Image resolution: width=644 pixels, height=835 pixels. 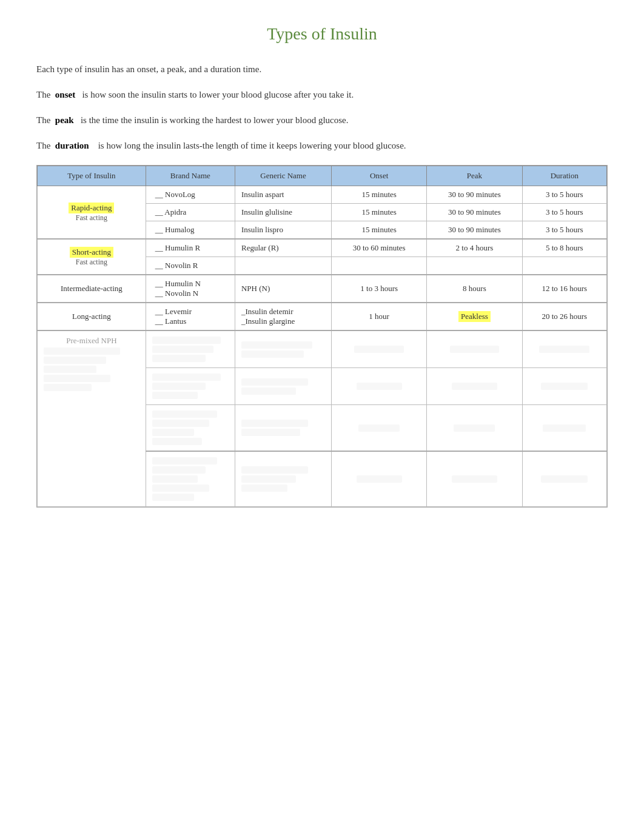 What do you see at coordinates (564, 266) in the screenshot?
I see `duration-short2` at bounding box center [564, 266].